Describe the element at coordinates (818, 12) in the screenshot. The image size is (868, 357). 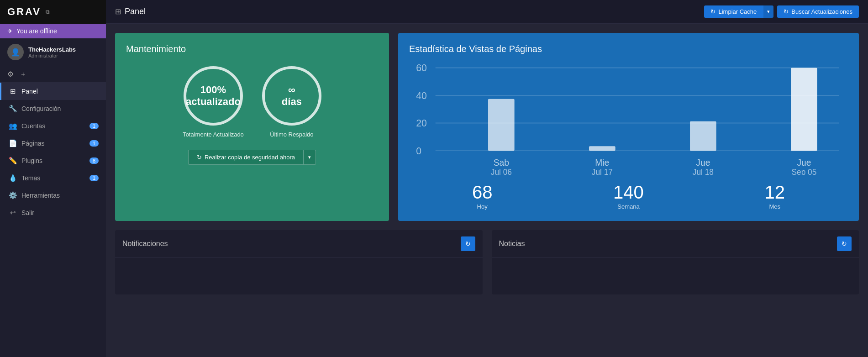
I see `search-updates-button: ↻ Buscar Actualizaciones` at that location.